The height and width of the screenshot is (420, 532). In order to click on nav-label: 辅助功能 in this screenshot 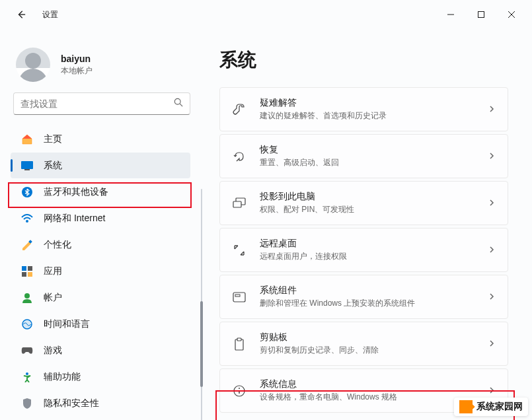, I will do `click(62, 377)`.